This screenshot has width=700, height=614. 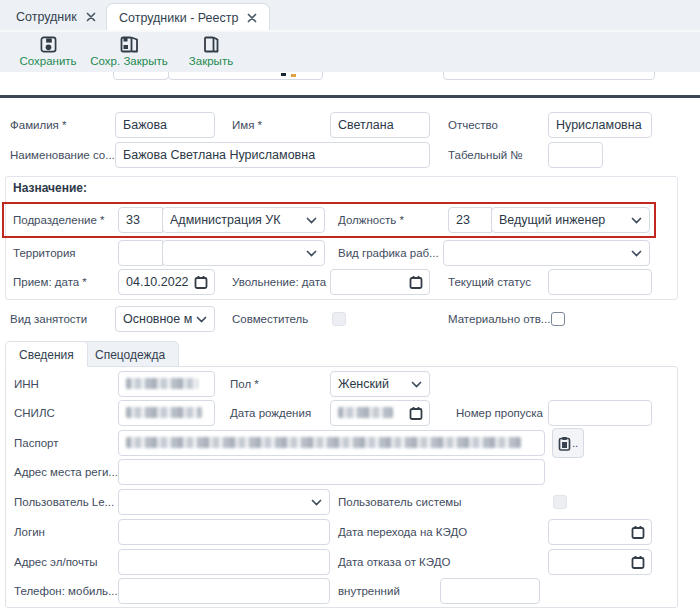 What do you see at coordinates (165, 319) in the screenshot?
I see `employment-type-select: Основное м` at bounding box center [165, 319].